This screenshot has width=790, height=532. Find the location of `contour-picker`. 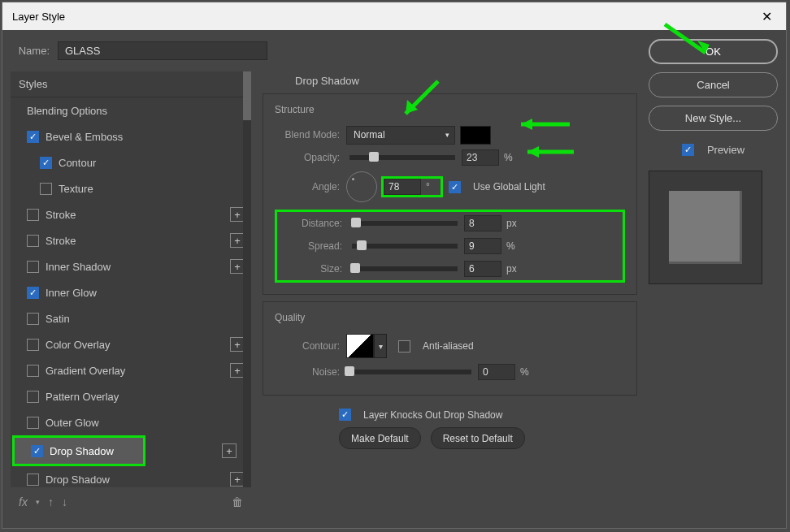

contour-picker is located at coordinates (360, 346).